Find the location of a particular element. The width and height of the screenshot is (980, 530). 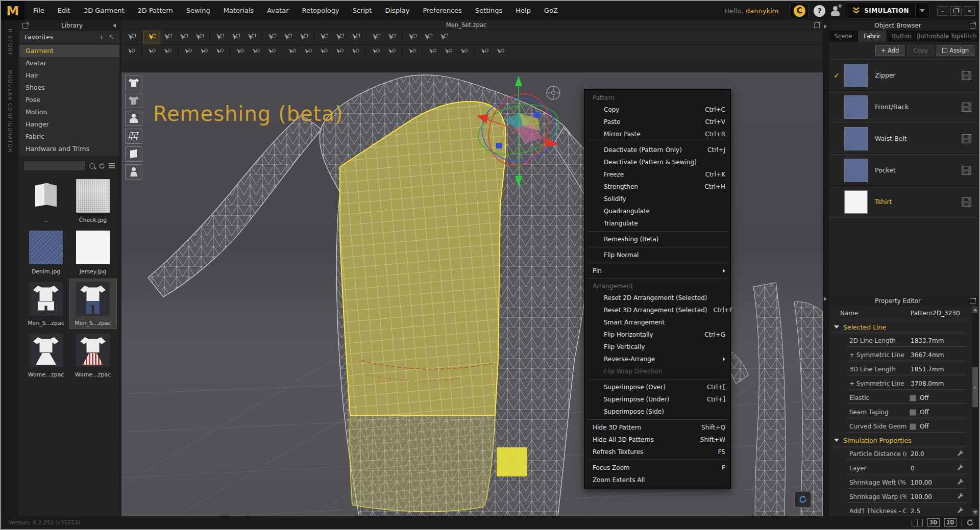

context-menu-item: Superimpose (Side) is located at coordinates (657, 412).